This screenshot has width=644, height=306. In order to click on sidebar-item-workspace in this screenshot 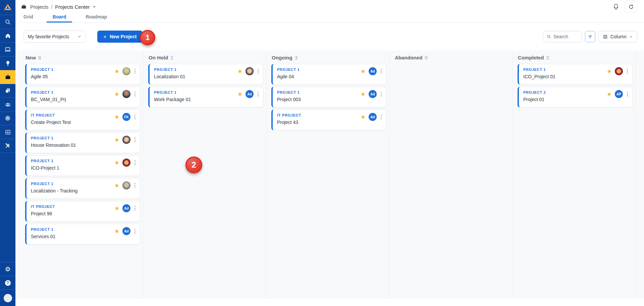, I will do `click(8, 50)`.